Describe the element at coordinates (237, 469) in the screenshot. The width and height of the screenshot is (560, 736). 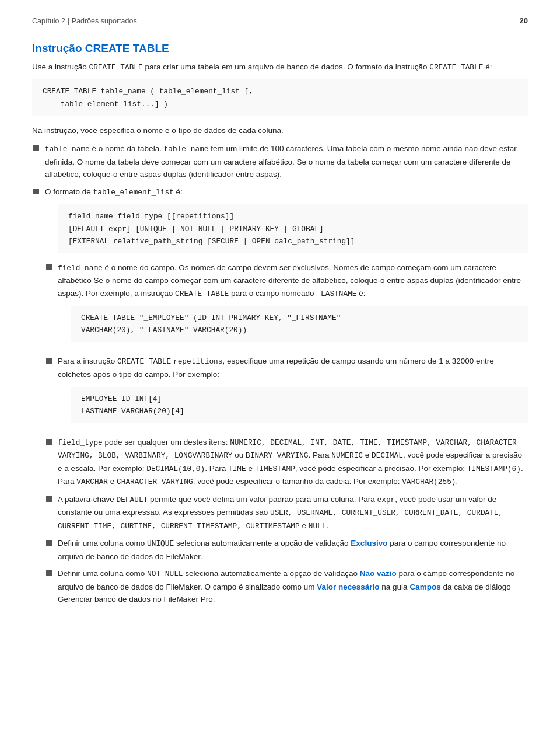
I see `code-time: TIME` at that location.